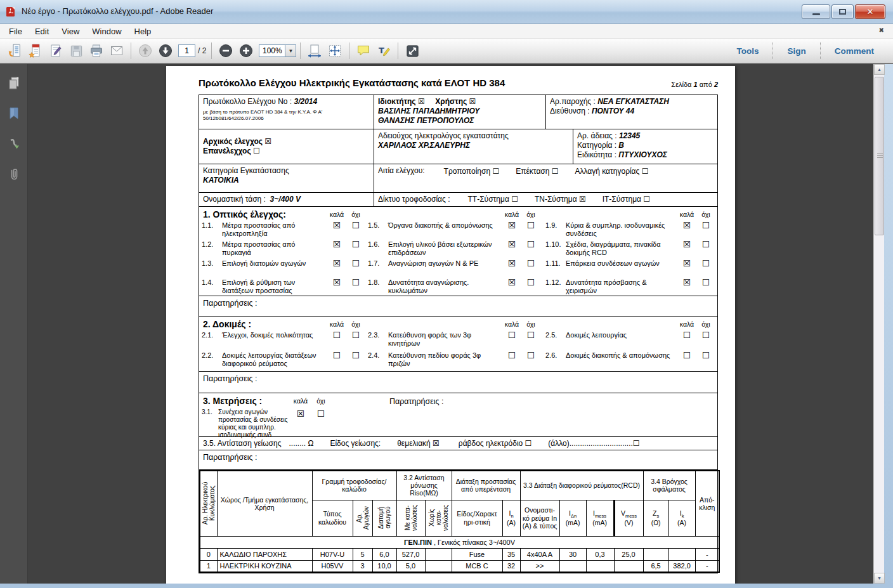 The height and width of the screenshot is (588, 893). I want to click on page-thumbnails-icon, so click(14, 83).